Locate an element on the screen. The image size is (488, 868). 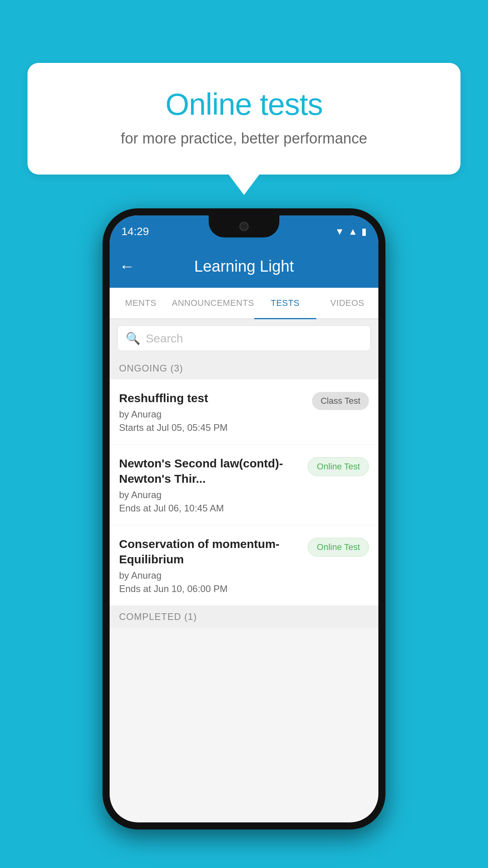
status-time: 14:29 is located at coordinates (135, 232).